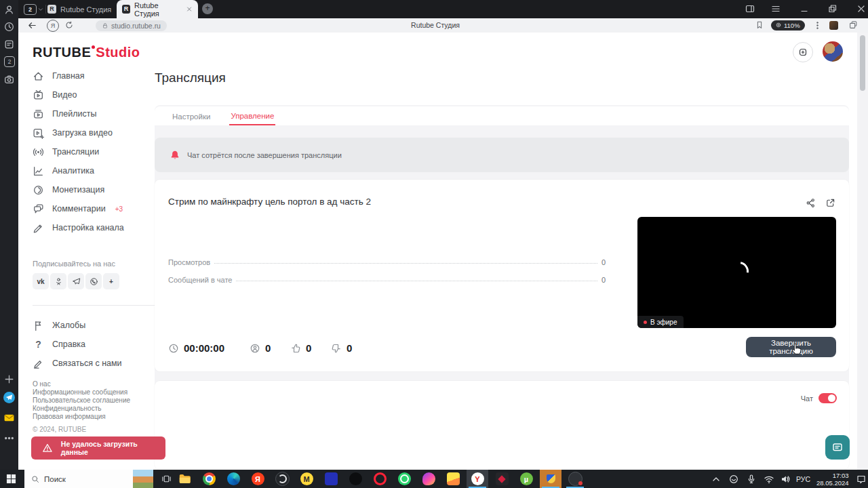  What do you see at coordinates (804, 9) in the screenshot?
I see `minimize-icon` at bounding box center [804, 9].